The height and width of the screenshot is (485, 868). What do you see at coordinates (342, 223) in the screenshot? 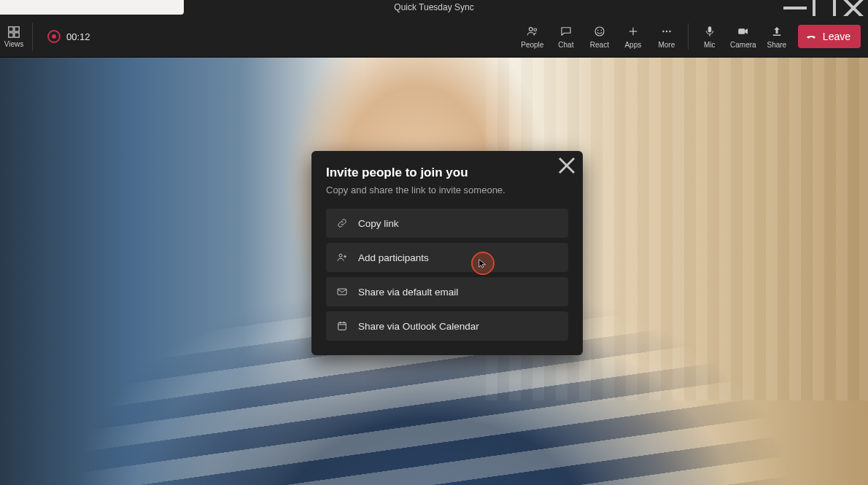
I see `link-icon` at bounding box center [342, 223].